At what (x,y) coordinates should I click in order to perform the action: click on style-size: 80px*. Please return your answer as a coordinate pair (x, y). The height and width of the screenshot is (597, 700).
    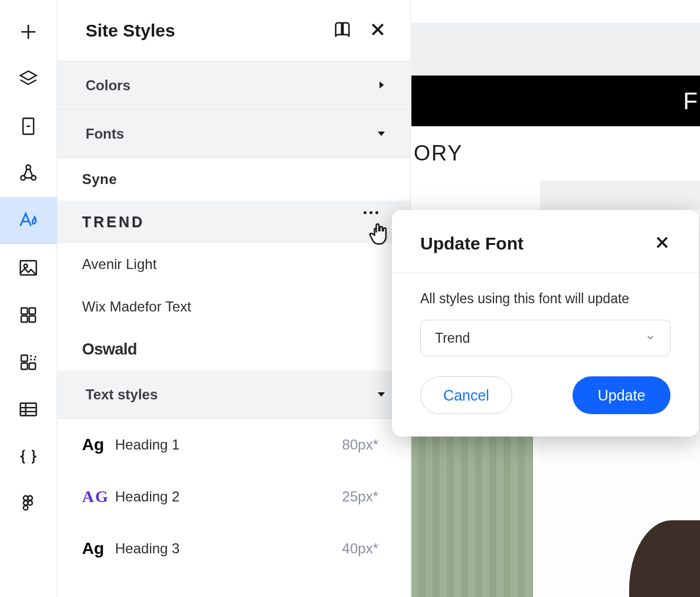
    Looking at the image, I should click on (360, 445).